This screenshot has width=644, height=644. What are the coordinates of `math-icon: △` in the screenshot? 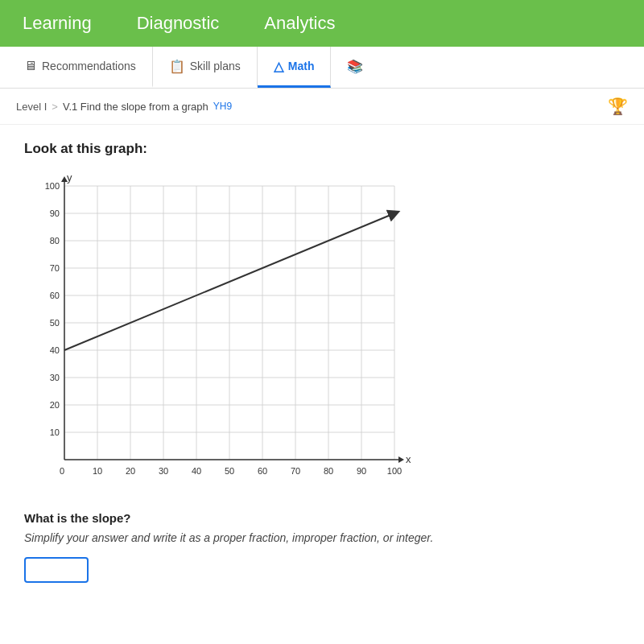 It's located at (279, 66).